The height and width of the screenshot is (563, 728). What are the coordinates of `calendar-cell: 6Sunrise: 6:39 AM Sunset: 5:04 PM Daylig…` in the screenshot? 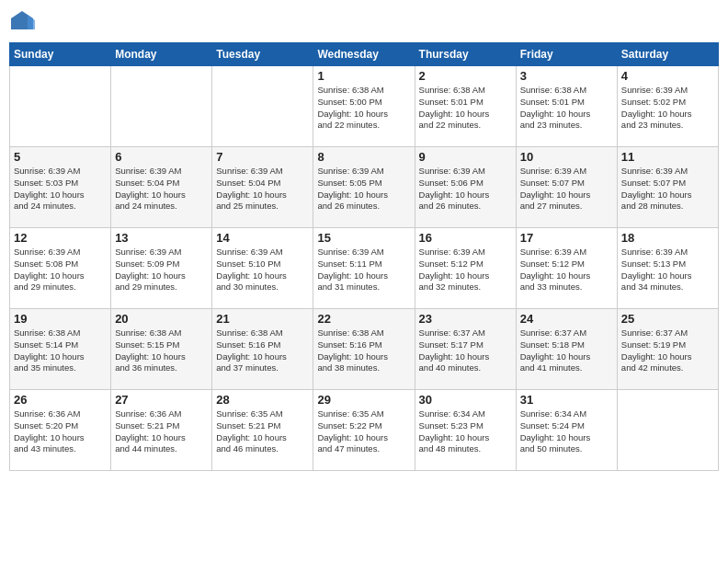 It's located at (162, 188).